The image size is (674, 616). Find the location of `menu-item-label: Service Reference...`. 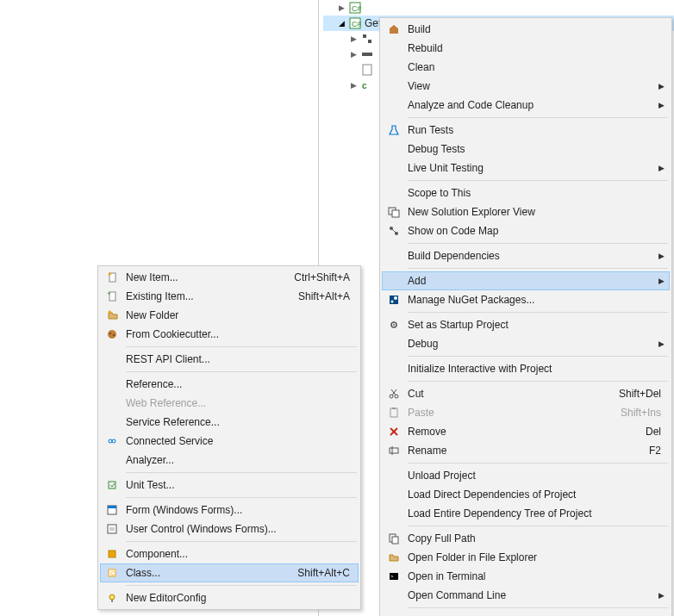

menu-item-label: Service Reference... is located at coordinates (238, 422).